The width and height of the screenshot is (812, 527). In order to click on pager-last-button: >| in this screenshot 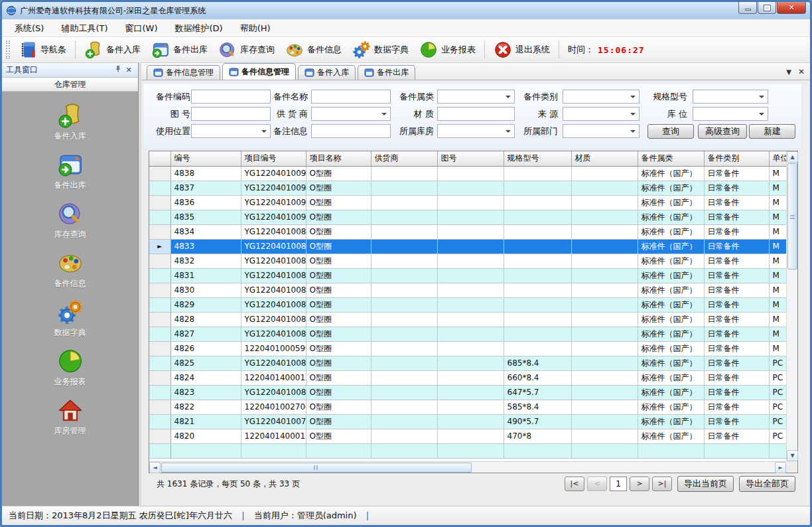, I will do `click(662, 484)`.